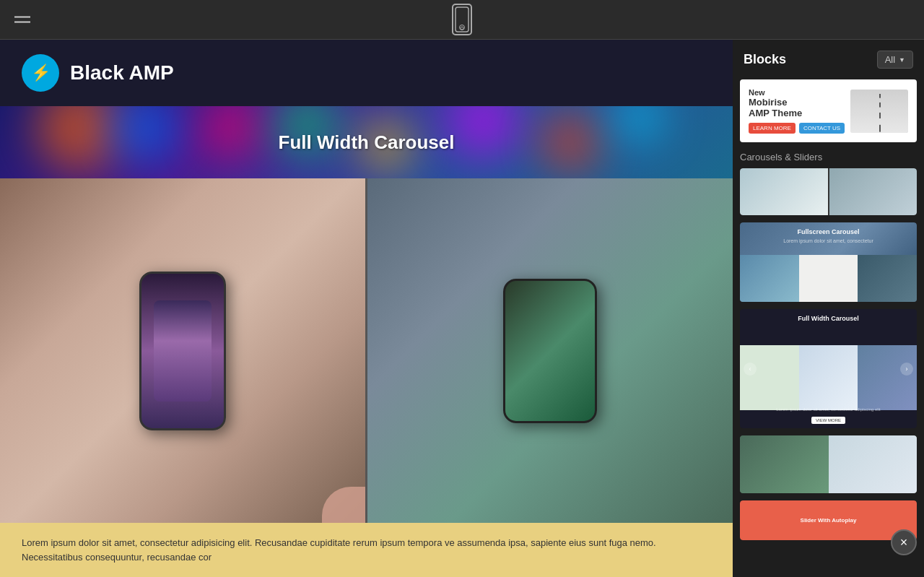 The width and height of the screenshot is (924, 577). Describe the element at coordinates (784, 464) in the screenshot. I see `ct4-forest-img` at that location.